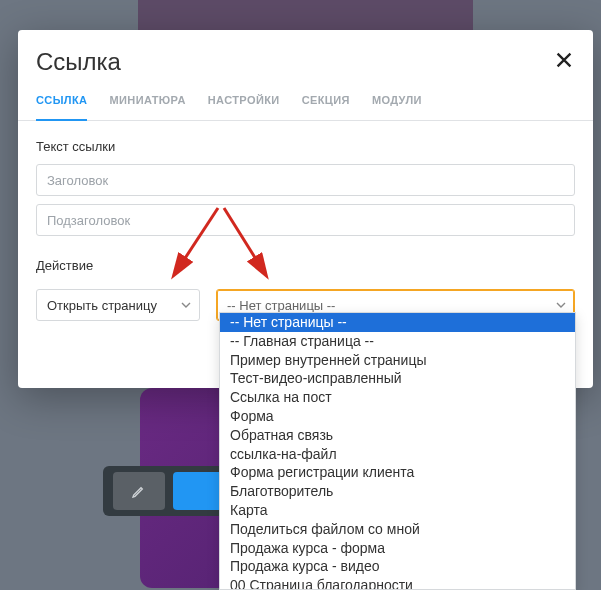 This screenshot has width=601, height=590. I want to click on tab-ссылка: ССЫЛКА, so click(62, 103).